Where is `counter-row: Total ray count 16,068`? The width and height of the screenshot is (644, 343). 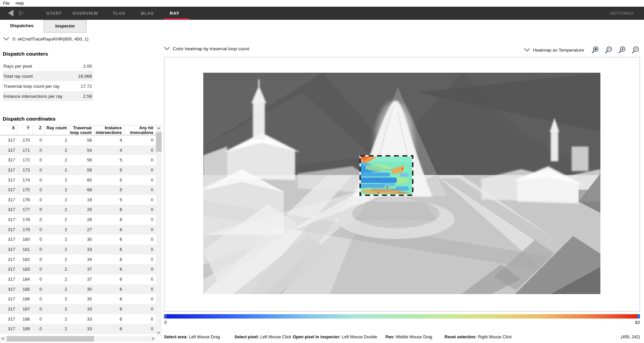
counter-row: Total ray count 16,068 is located at coordinates (48, 76).